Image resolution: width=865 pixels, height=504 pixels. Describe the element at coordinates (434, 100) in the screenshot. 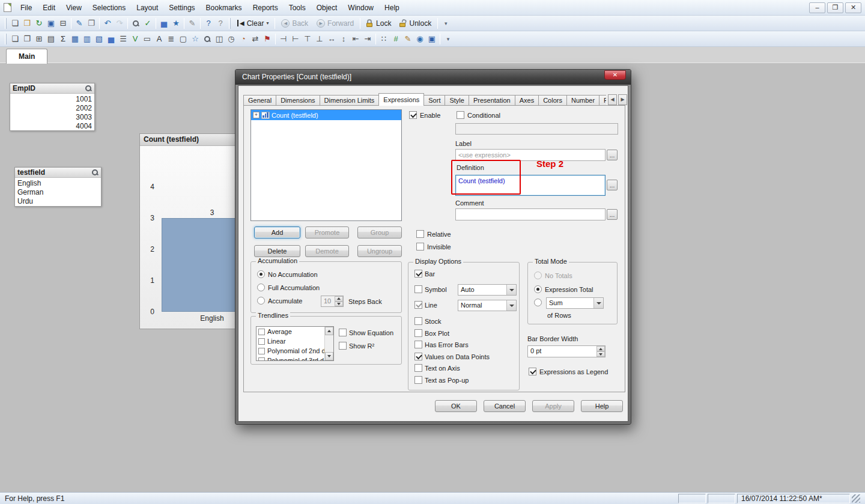

I see `tab-sort: Sort` at that location.